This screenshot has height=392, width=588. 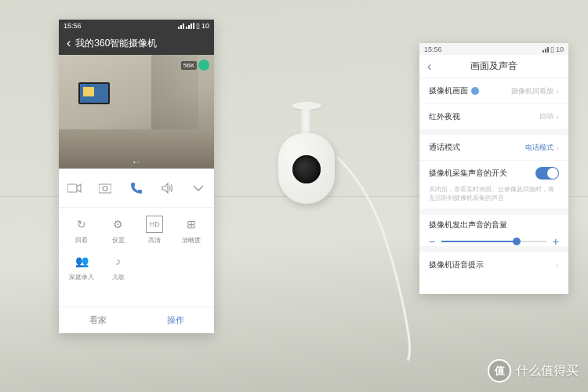 I want to click on tab-bar: 看家 操作, so click(x=136, y=320).